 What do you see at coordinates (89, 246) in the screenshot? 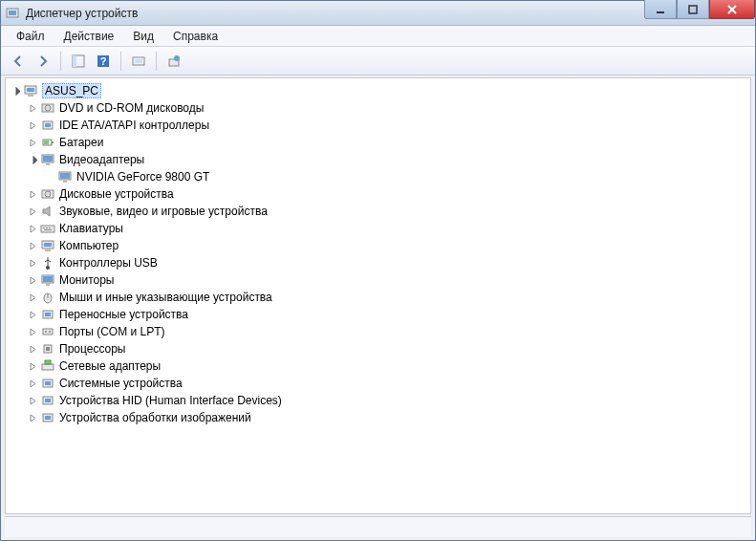
I see `tree-node-label: Компьютер` at bounding box center [89, 246].